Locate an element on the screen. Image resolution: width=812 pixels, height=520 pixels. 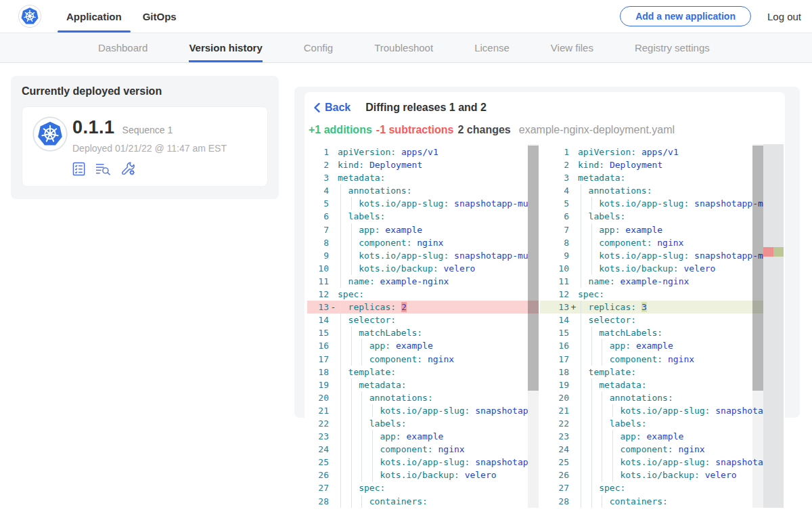
subnav-item-dashboard: Dashboard is located at coordinates (123, 47).